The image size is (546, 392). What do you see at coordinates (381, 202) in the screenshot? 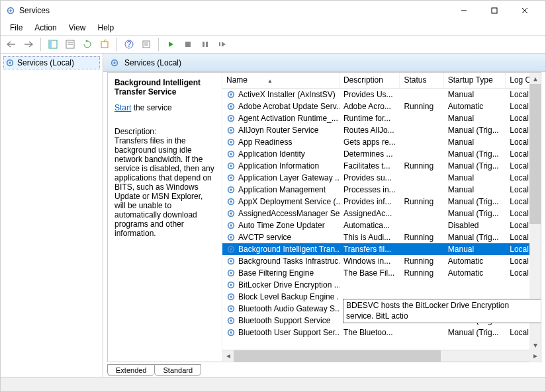
I see `service-row: AppX Deployment Service (...Provides inf…` at bounding box center [381, 202].